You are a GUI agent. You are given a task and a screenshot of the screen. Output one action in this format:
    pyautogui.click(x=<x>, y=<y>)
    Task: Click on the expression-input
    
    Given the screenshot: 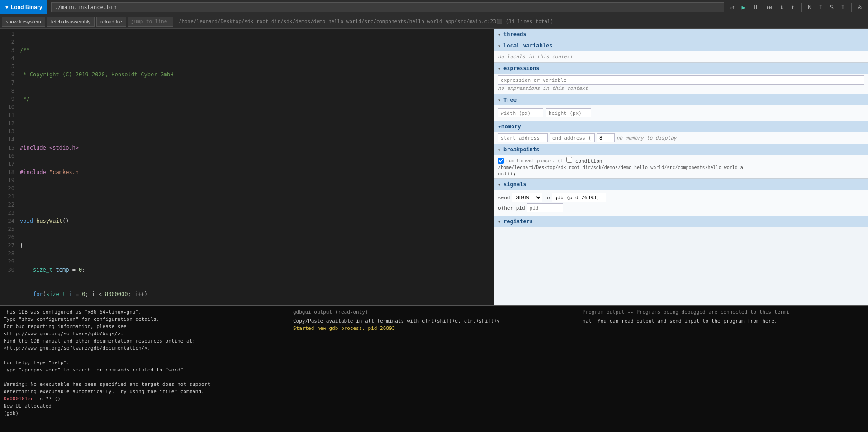 What is the action you would take?
    pyautogui.click(x=681, y=80)
    